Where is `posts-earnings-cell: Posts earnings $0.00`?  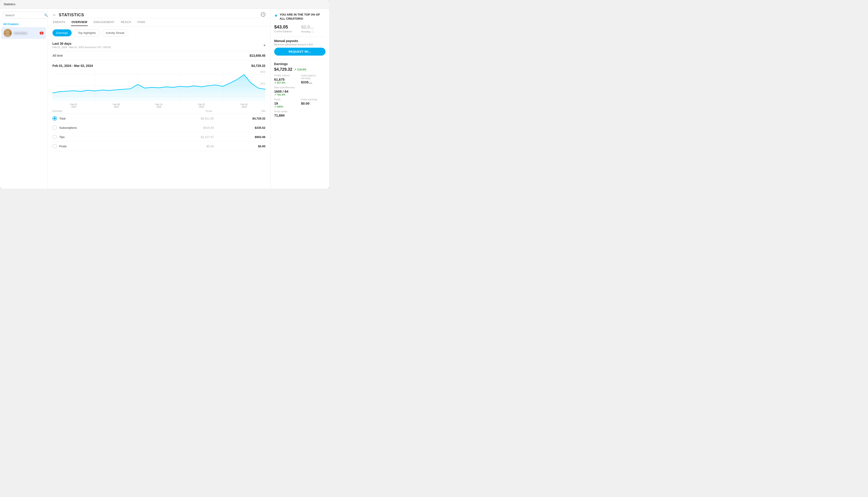
posts-earnings-cell: Posts earnings $0.00 is located at coordinates (313, 103).